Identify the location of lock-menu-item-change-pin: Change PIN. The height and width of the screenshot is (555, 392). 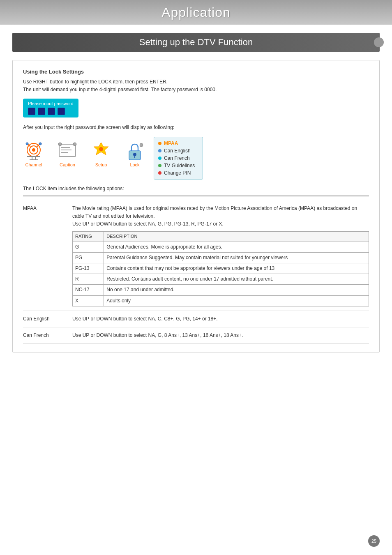
(178, 173).